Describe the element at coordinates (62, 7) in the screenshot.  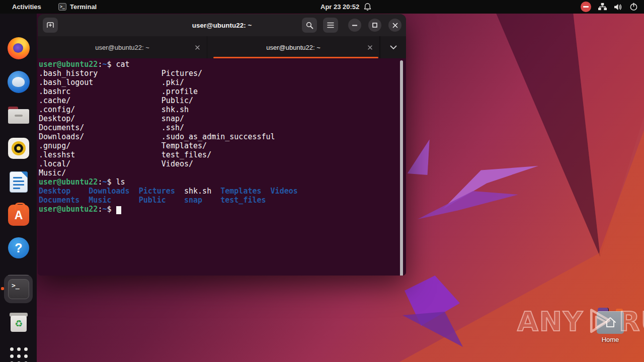
I see `terminal-app-icon: >_` at that location.